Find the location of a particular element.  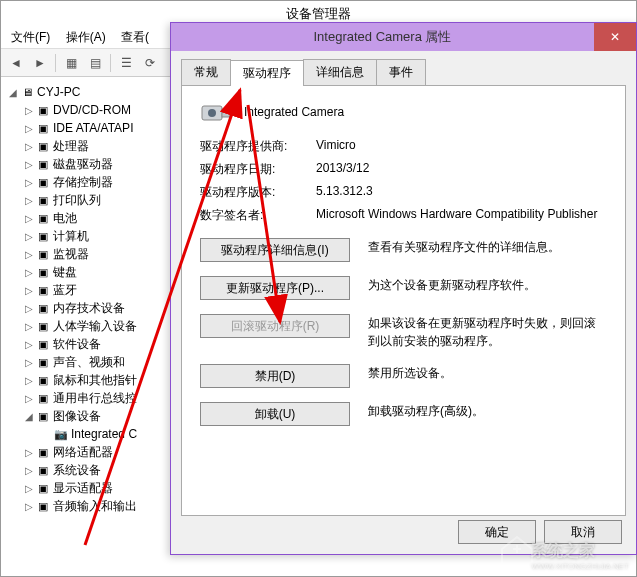

info-row-date: 驱动程序日期: 2013/3/12 is located at coordinates (404, 170).